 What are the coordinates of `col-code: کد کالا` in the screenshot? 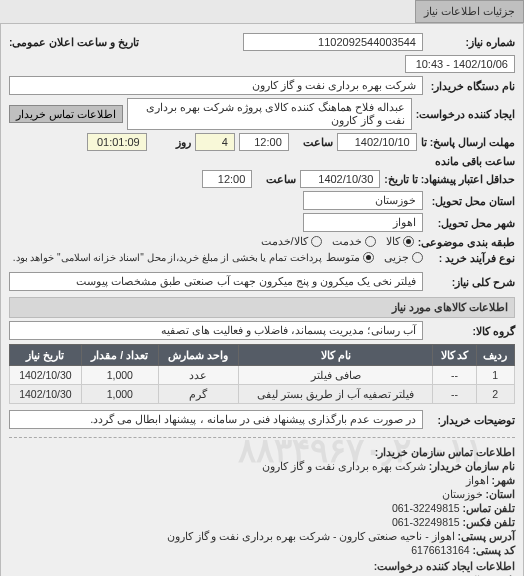 It's located at (454, 356).